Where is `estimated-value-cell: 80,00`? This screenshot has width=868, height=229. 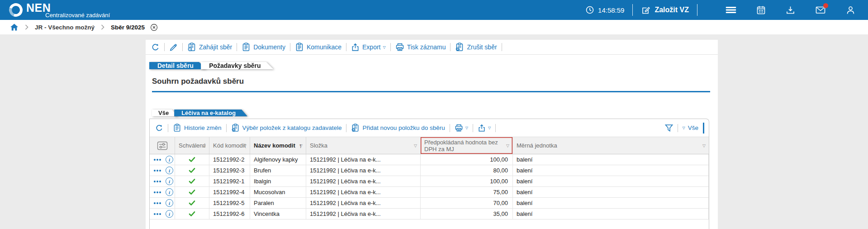
estimated-value-cell: 80,00 is located at coordinates (467, 170).